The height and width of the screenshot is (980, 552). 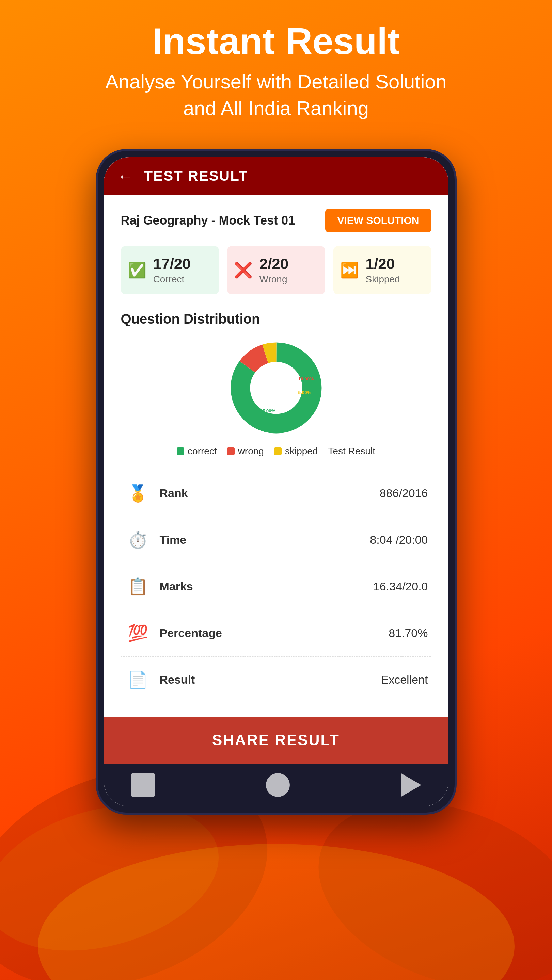 What do you see at coordinates (274, 279) in the screenshot?
I see `wrong-label: Wrong` at bounding box center [274, 279].